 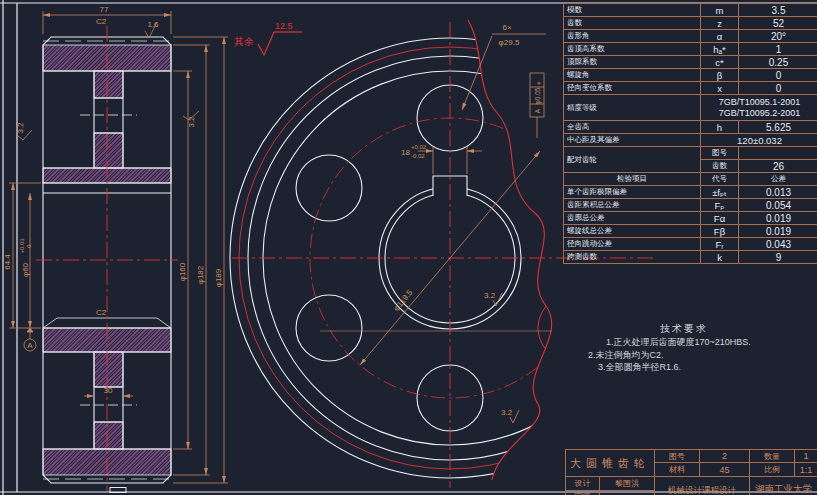 I want to click on mating-gear-row: 配对齿轮 图号 齿数26, so click(x=690, y=160).